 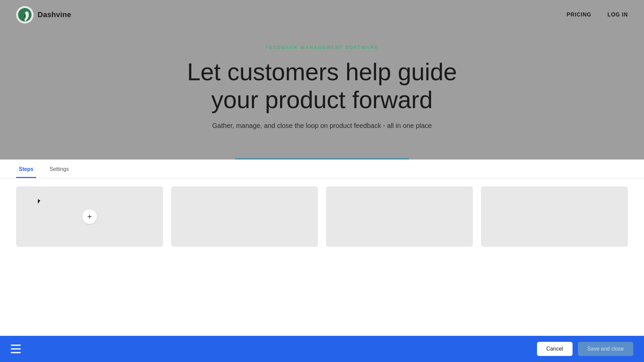 I want to click on add-step-button: +, so click(x=90, y=217).